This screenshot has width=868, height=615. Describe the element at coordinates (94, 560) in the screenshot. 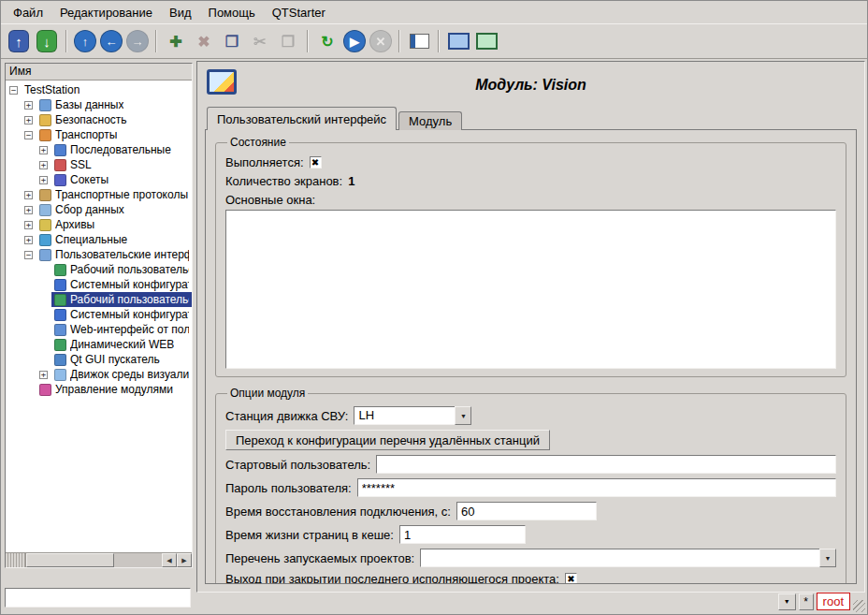

I see `scroll-track` at that location.